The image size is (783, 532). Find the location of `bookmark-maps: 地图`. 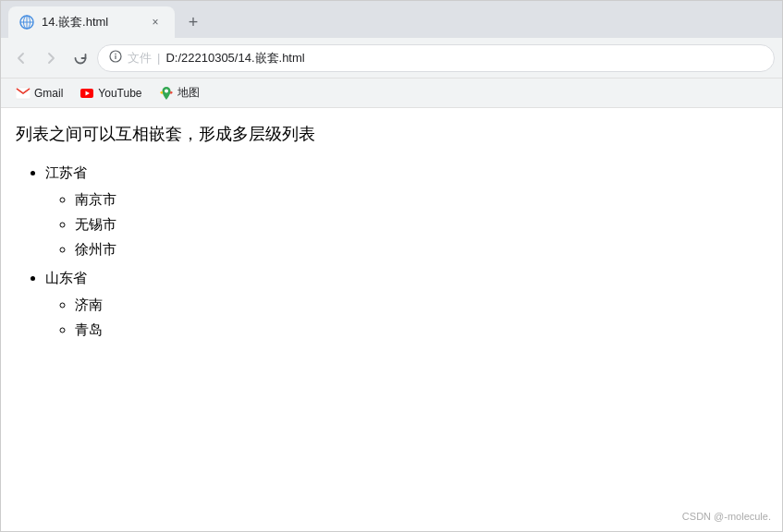

bookmark-maps: 地图 is located at coordinates (179, 92).